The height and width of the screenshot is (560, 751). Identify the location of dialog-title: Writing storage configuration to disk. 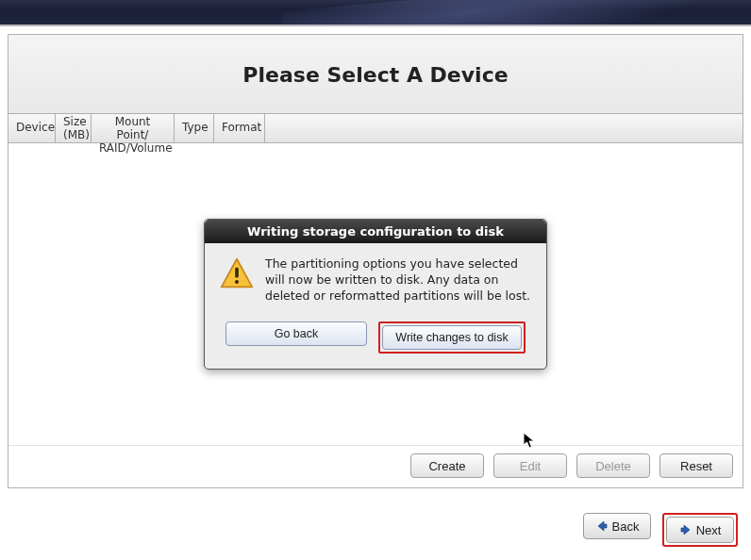
(376, 232).